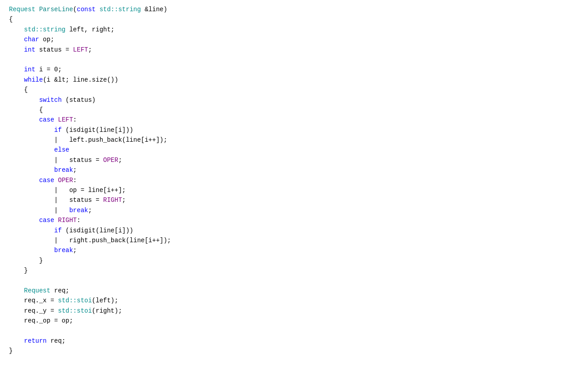 Image resolution: width=588 pixels, height=375 pixels. I want to click on code-token: i = 0;, so click(48, 70).